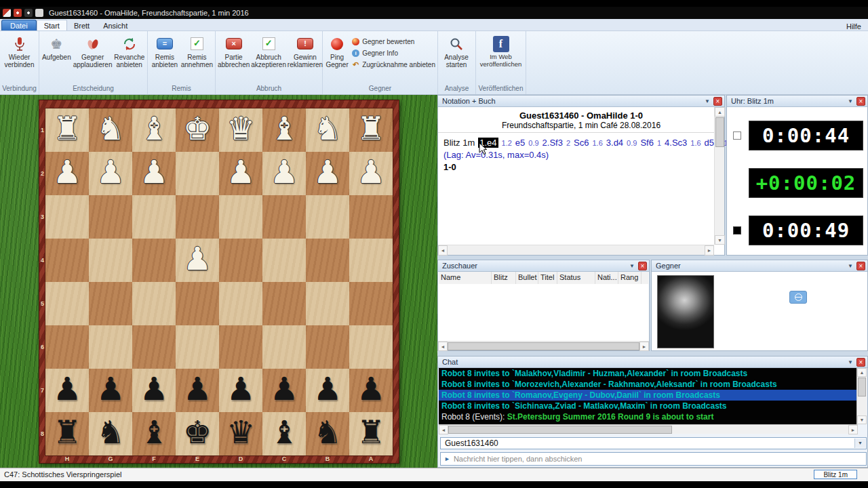  What do you see at coordinates (648, 417) in the screenshot?
I see `chat-message: Robot 8 (Events): St.Petersburg Summer 2…` at bounding box center [648, 417].